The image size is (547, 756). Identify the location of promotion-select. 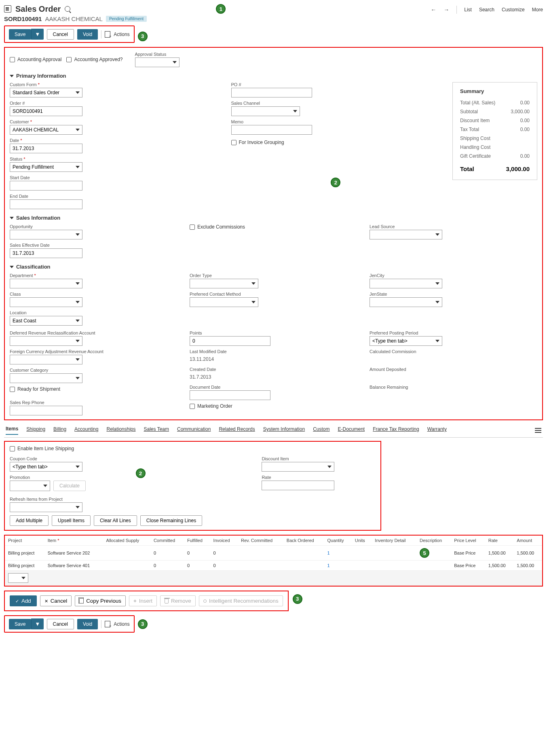
(30, 486).